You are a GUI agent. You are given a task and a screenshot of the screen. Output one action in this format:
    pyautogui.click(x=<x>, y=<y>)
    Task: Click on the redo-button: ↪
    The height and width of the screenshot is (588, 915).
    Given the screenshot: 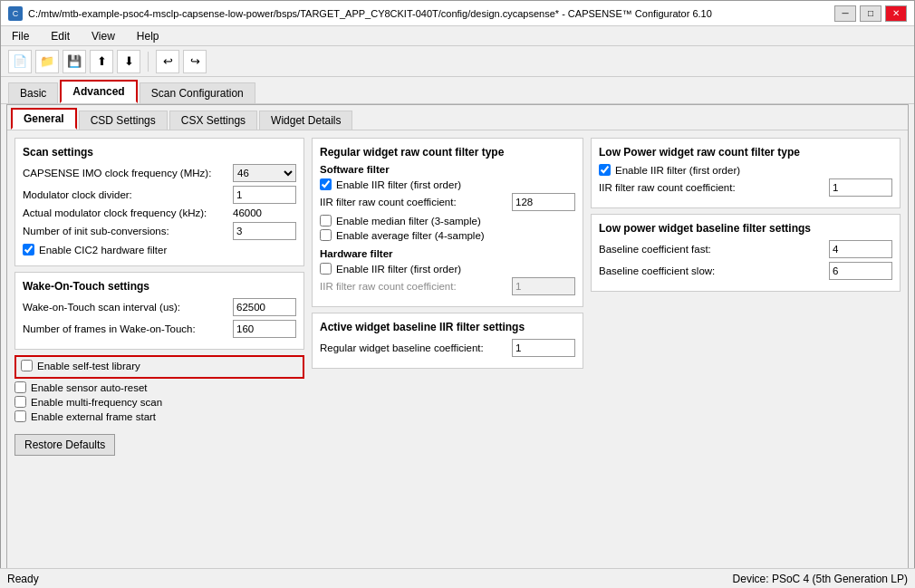 What is the action you would take?
    pyautogui.click(x=195, y=62)
    